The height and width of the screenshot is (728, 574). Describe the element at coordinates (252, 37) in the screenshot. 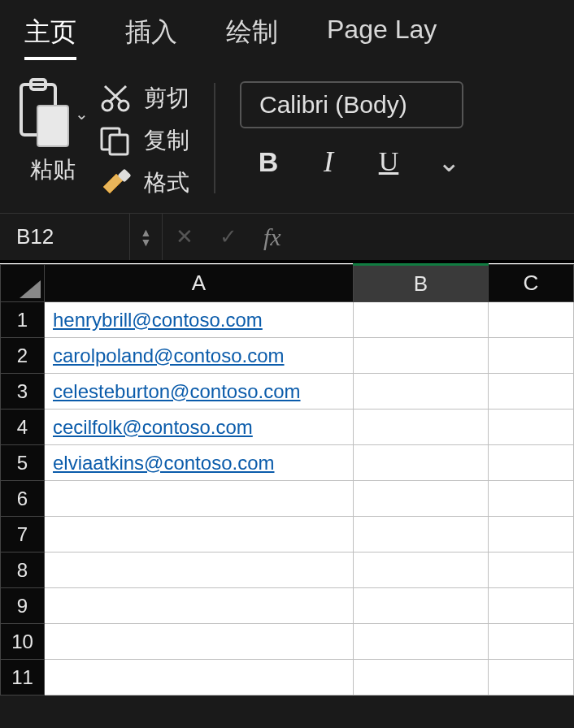

I see `tab-draw: 绘制` at that location.